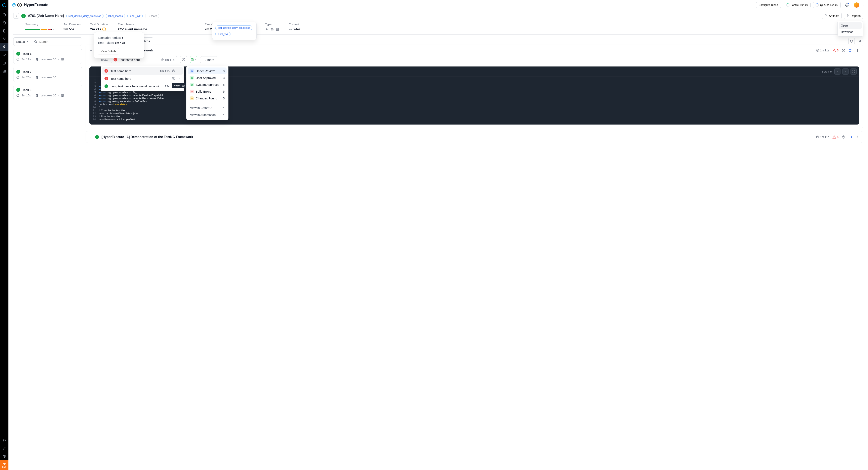 This screenshot has width=868, height=470. Describe the element at coordinates (208, 78) in the screenshot. I see `status-filter-item: ◎ User Approved 3` at that location.